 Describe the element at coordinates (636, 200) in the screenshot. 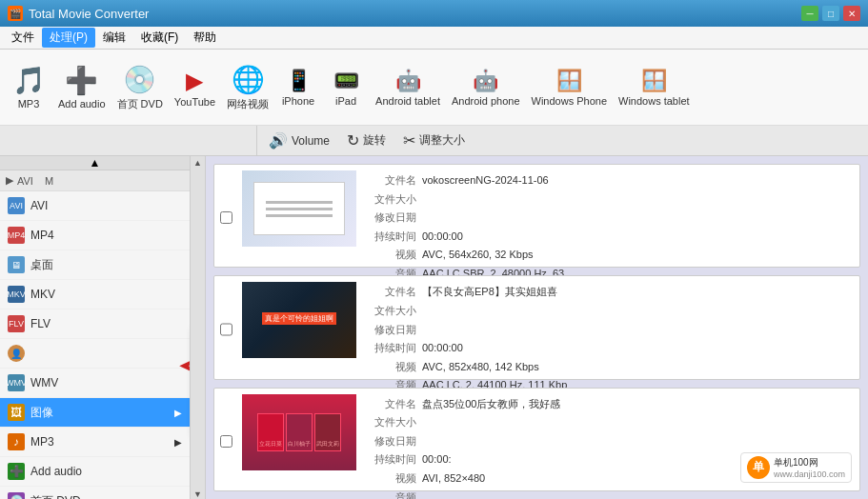

I see `video1-filesize` at that location.